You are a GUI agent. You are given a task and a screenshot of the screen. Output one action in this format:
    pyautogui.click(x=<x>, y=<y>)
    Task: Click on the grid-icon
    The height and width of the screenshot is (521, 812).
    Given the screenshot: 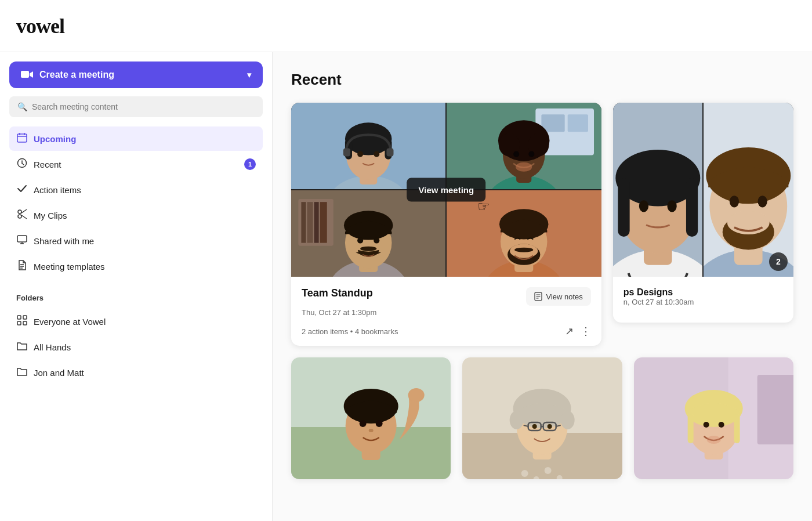 What is the action you would take?
    pyautogui.click(x=22, y=321)
    